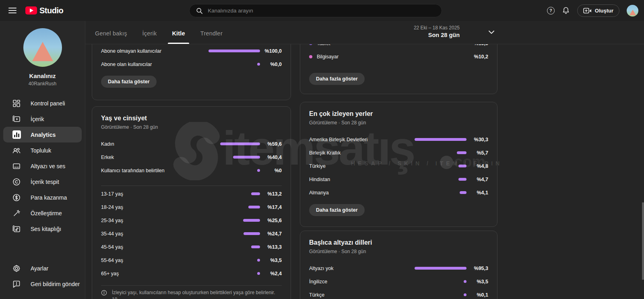  Describe the element at coordinates (43, 160) in the screenshot. I see `sidebar: Kanalınız 40RankRush Kontrol paneli İçer…` at that location.